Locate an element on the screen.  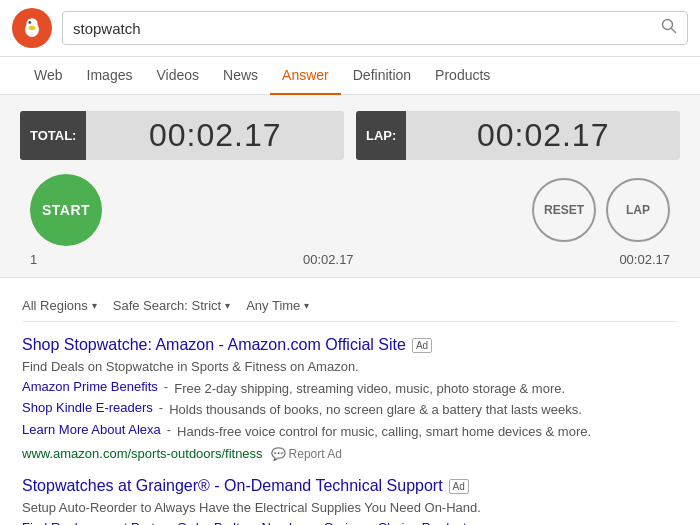
sitelink-order: Order By Item Number is located at coordinates (242, 523).